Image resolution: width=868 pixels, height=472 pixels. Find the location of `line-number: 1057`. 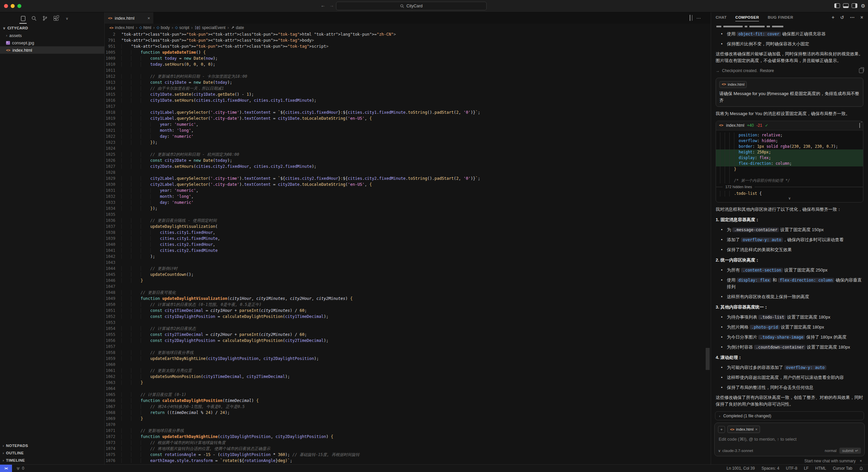

line-number: 1057 is located at coordinates (110, 347).